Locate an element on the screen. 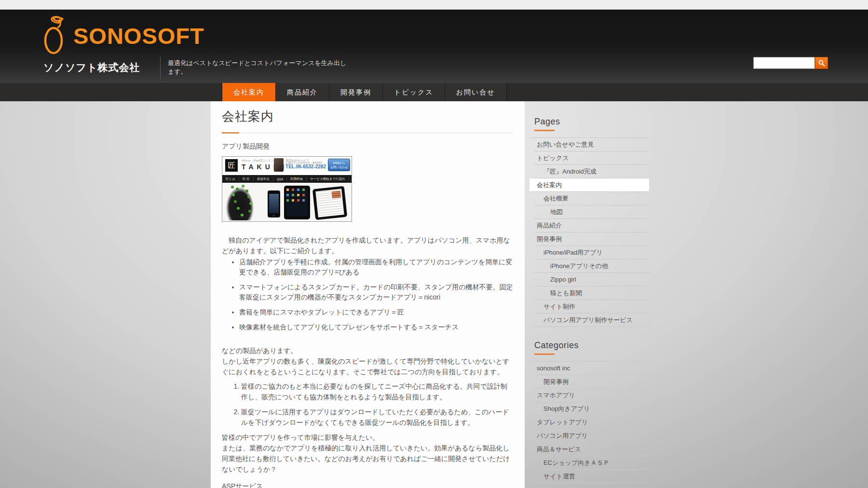  category-shop-apps: Shop向きアプリ is located at coordinates (592, 409).